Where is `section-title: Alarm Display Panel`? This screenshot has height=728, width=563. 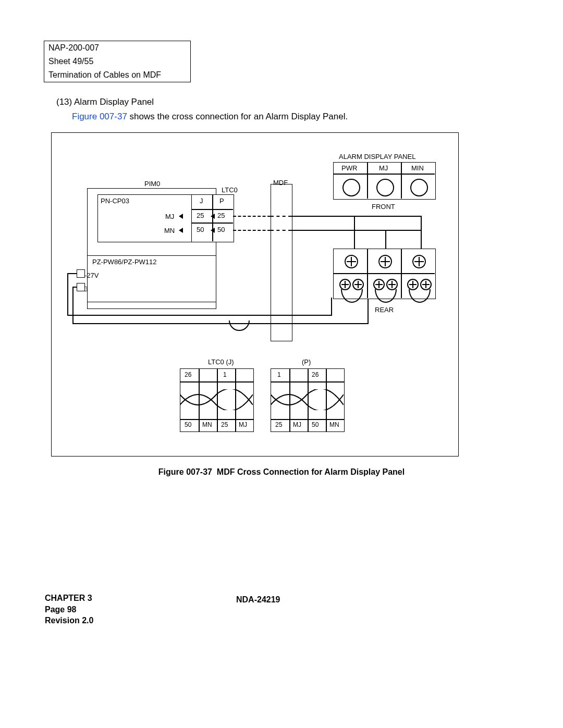
section-title: Alarm Display Panel is located at coordinates (114, 102).